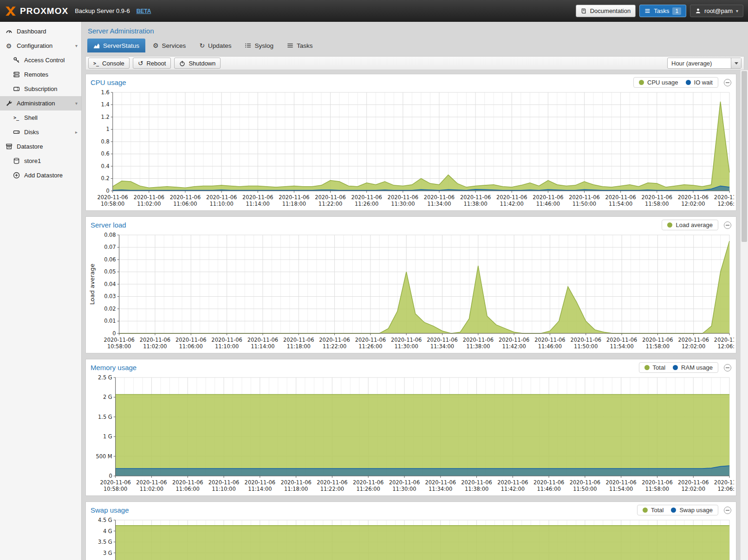  I want to click on tab-services: ⚙ Services, so click(169, 46).